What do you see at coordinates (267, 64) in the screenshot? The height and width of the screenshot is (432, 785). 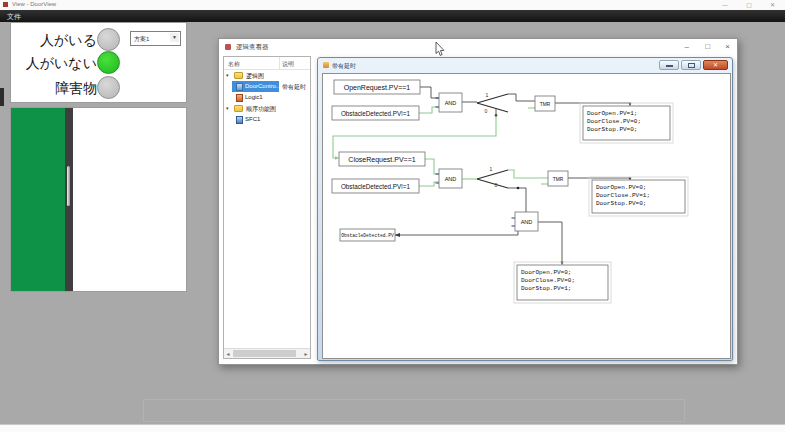 I see `tree-header: 名称 说明` at bounding box center [267, 64].